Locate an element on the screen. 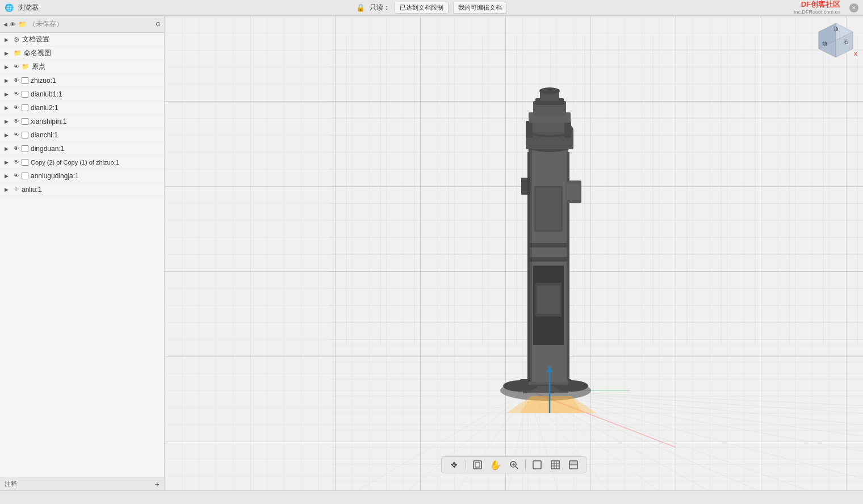 The image size is (863, 504). item-label: dianlub1:1 is located at coordinates (47, 94).